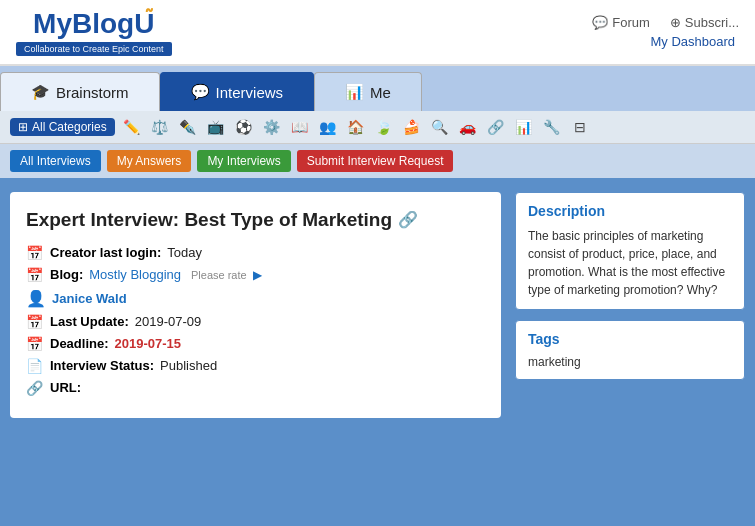 The image size is (755, 526). What do you see at coordinates (256, 366) in the screenshot?
I see `status-row: 📄 Interview Status: Published` at bounding box center [256, 366].